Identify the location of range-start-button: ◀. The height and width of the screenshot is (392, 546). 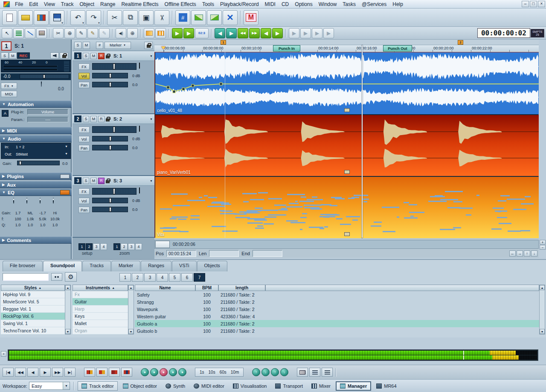
(220, 33).